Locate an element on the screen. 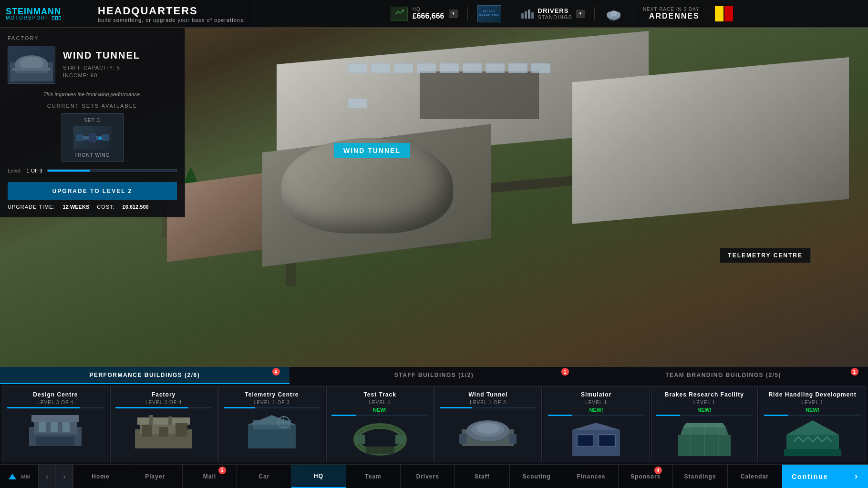  nav-mail: Mail 5 is located at coordinates (210, 477).